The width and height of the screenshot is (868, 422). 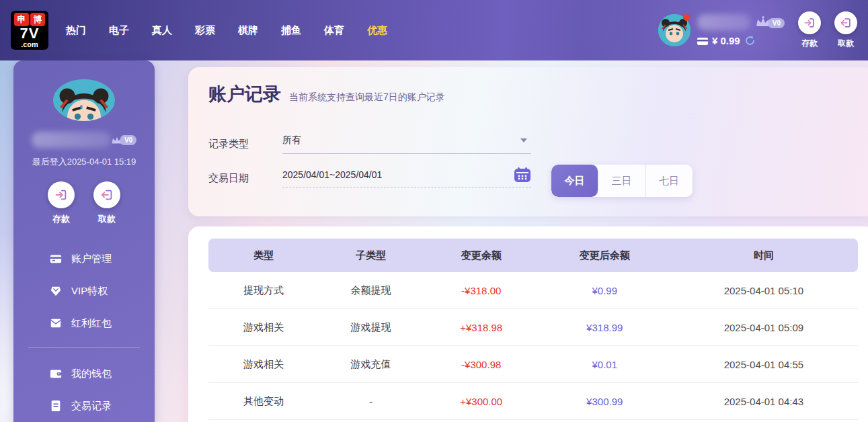 I want to click on cell-time: 2025-04-01 04:43, so click(x=764, y=402).